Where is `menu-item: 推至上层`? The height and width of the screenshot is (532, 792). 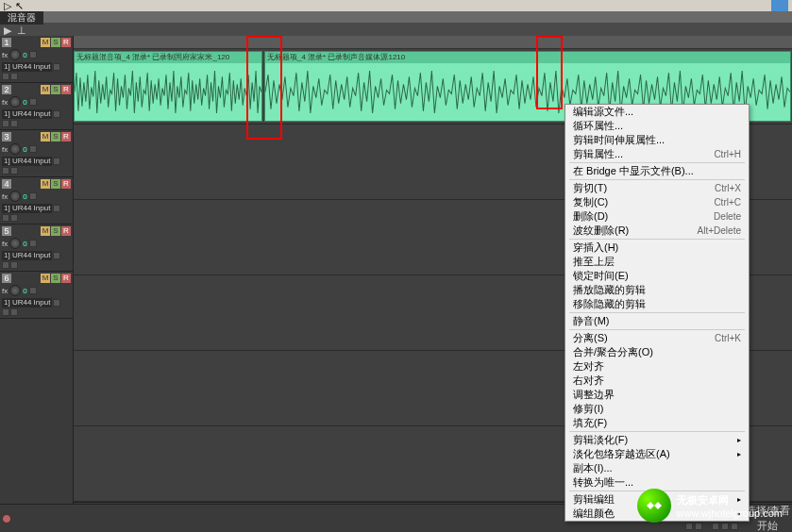
menu-item: 推至上层 is located at coordinates (657, 262).